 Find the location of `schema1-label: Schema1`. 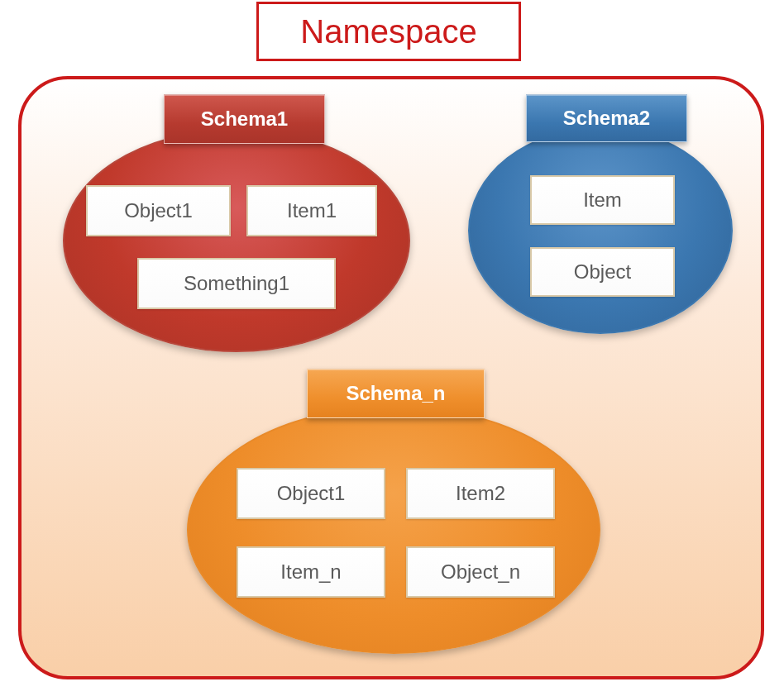

schema1-label: Schema1 is located at coordinates (245, 119).